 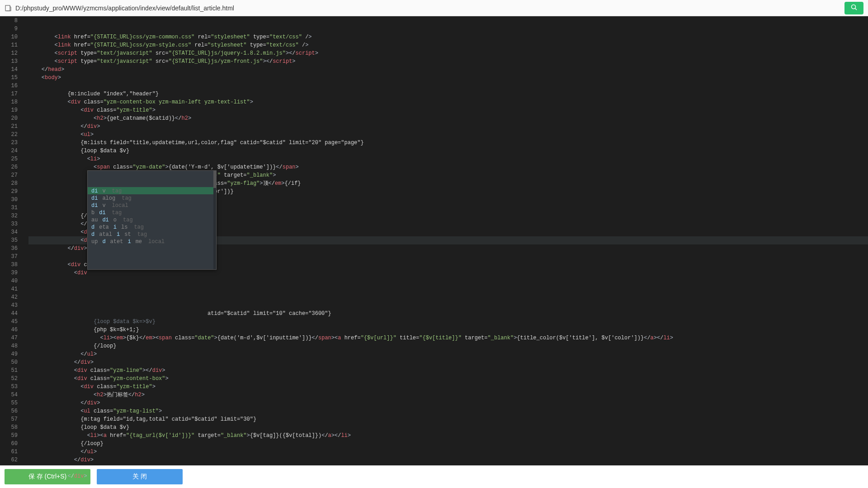 What do you see at coordinates (215, 220) in the screenshot?
I see `popup-scrollbar` at bounding box center [215, 220].